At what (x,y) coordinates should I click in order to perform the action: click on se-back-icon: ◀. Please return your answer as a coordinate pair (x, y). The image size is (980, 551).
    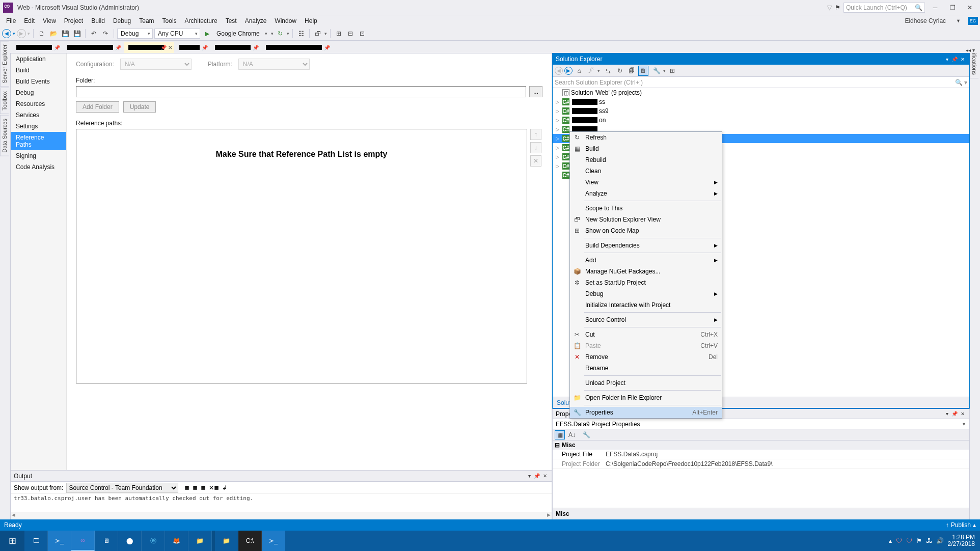
    Looking at the image, I should click on (559, 71).